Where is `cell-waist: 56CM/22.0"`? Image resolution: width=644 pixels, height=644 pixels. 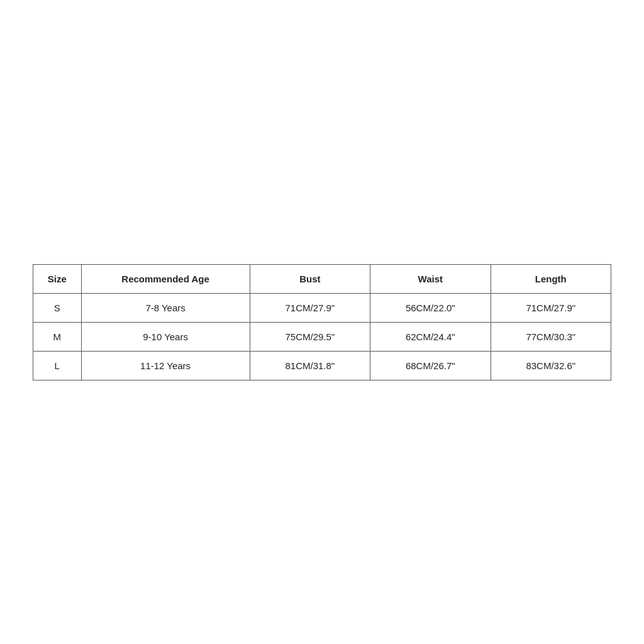
cell-waist: 56CM/22.0" is located at coordinates (430, 308).